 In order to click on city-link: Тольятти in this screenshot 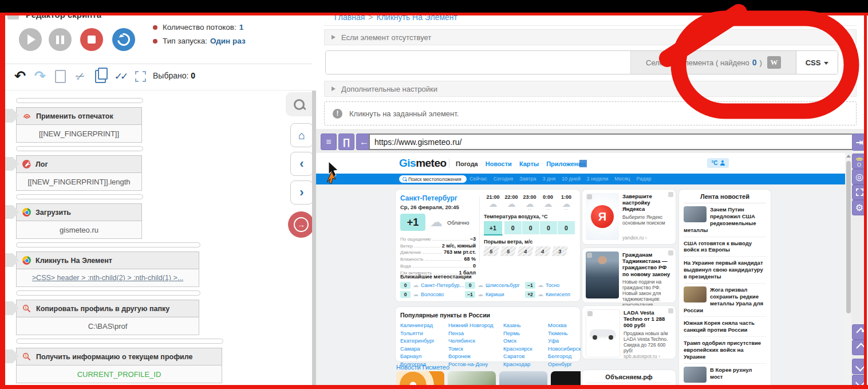, I will do `click(424, 333)`.